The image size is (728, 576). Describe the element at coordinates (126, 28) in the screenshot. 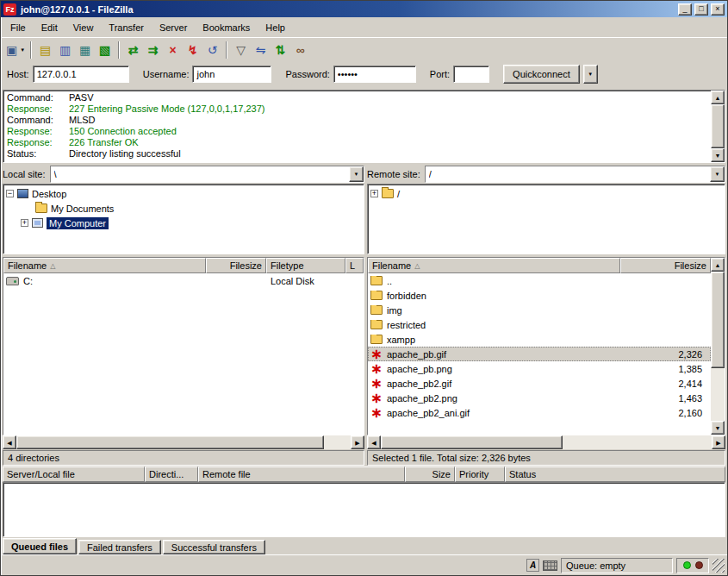

I see `menu-transfer: Transfer` at that location.